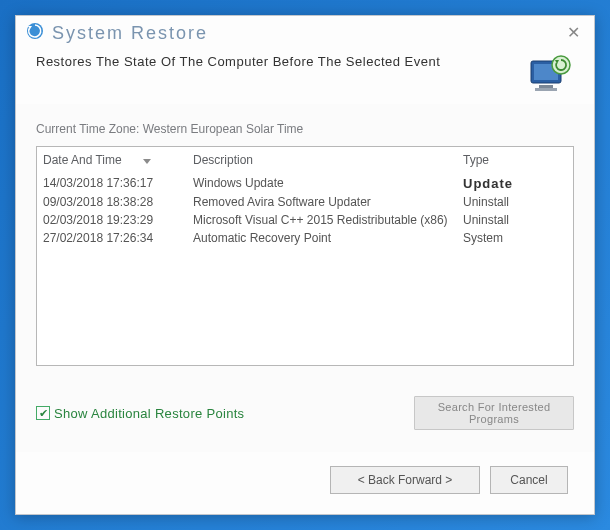 Image resolution: width=610 pixels, height=530 pixels. I want to click on cell-date: 14/03/2018 17:36:17, so click(112, 183).